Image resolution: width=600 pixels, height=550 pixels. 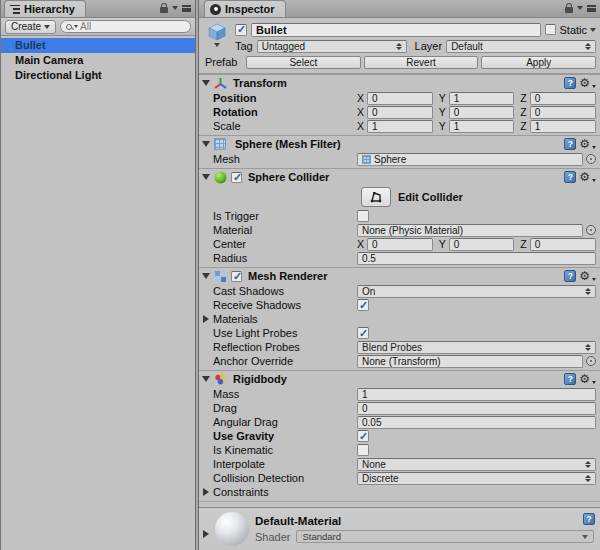 I want to click on mass-field: 1, so click(x=476, y=394).